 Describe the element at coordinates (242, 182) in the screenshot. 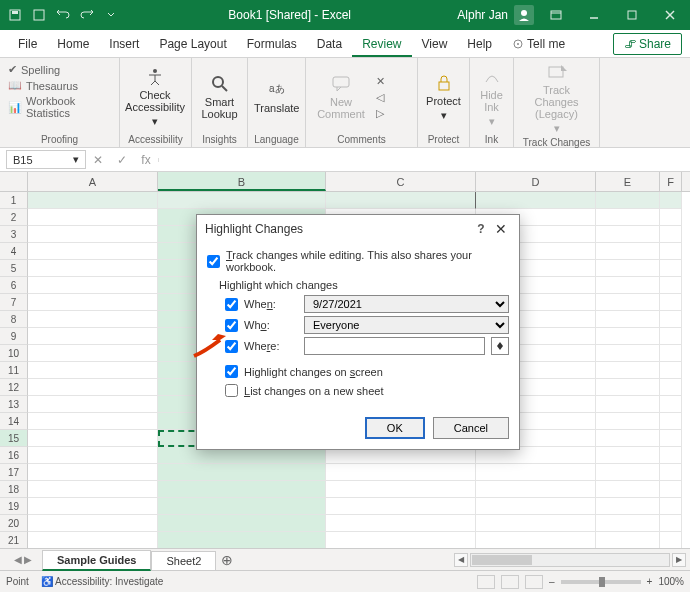

I see `col-header: B` at that location.